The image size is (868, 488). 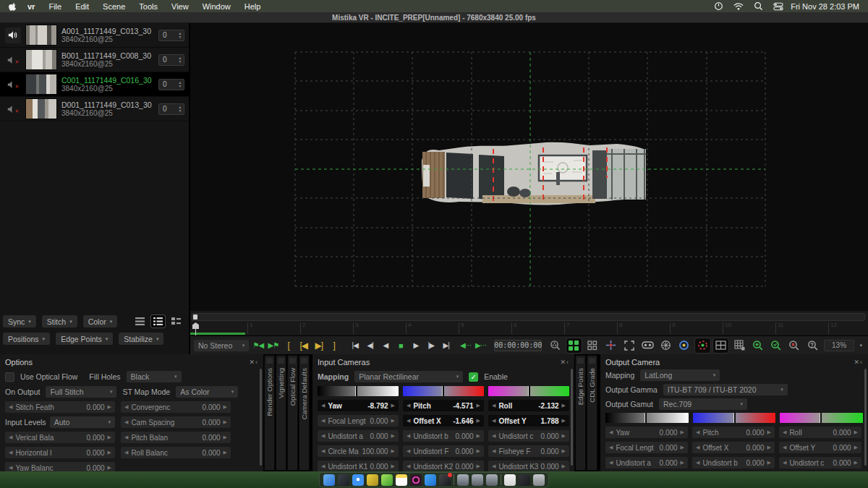 What do you see at coordinates (60, 437) in the screenshot?
I see `param-vertical-balance: ◀Verical Bala0.000▶` at bounding box center [60, 437].